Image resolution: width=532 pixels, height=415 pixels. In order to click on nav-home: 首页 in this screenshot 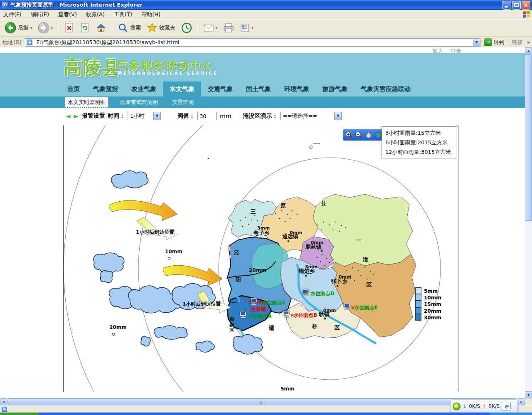, I will do `click(74, 89)`.